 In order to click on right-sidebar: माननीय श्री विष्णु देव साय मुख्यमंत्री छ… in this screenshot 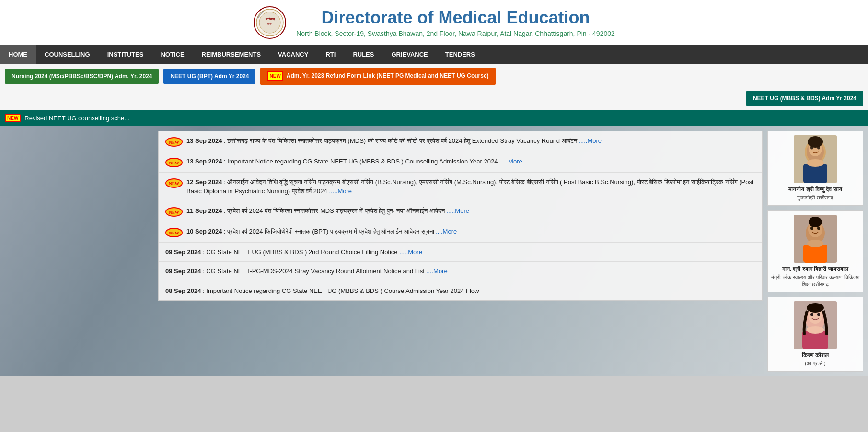, I will do `click(818, 251)`.